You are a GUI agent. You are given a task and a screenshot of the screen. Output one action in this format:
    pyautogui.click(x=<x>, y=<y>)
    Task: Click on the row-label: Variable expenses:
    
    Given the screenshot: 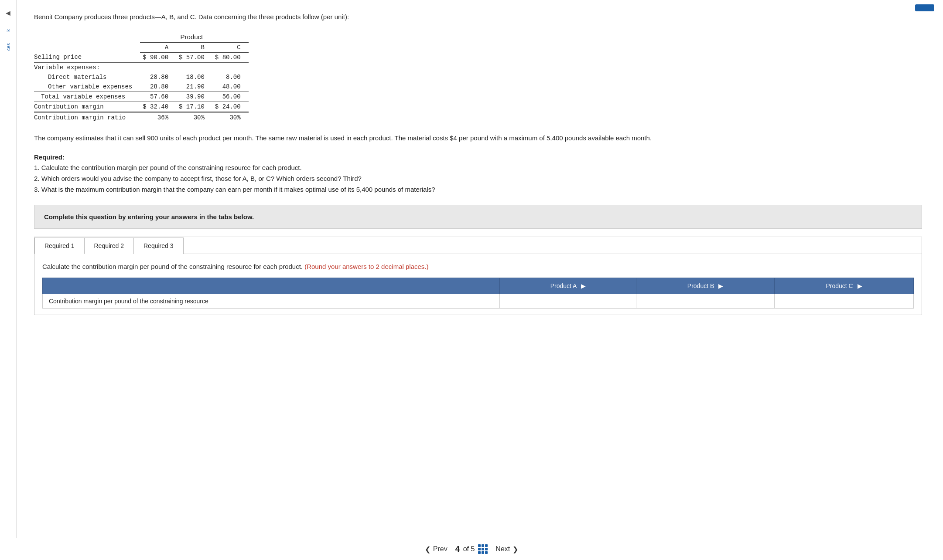 What is the action you would take?
    pyautogui.click(x=87, y=67)
    